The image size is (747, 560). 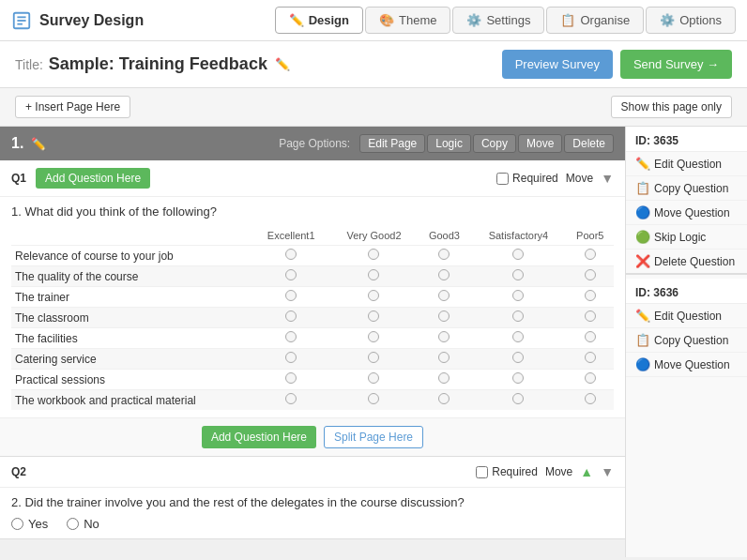 I want to click on q2-yes-label: Yes, so click(x=30, y=523).